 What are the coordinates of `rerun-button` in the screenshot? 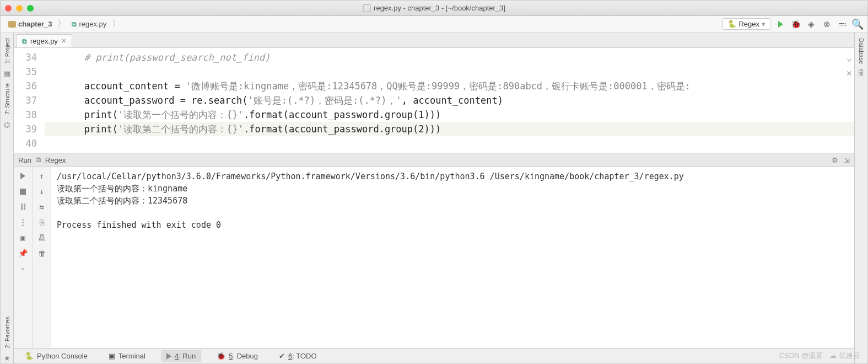 It's located at (23, 176).